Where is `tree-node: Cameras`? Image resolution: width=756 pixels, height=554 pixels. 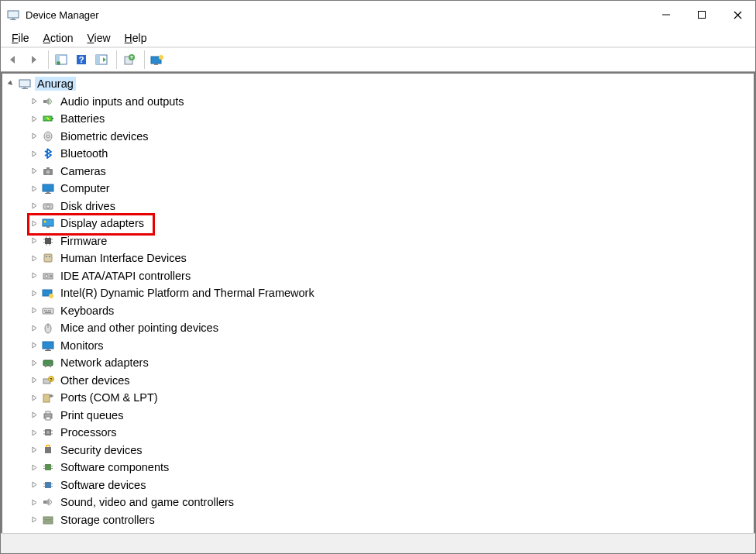 tree-node: Cameras is located at coordinates (391, 172).